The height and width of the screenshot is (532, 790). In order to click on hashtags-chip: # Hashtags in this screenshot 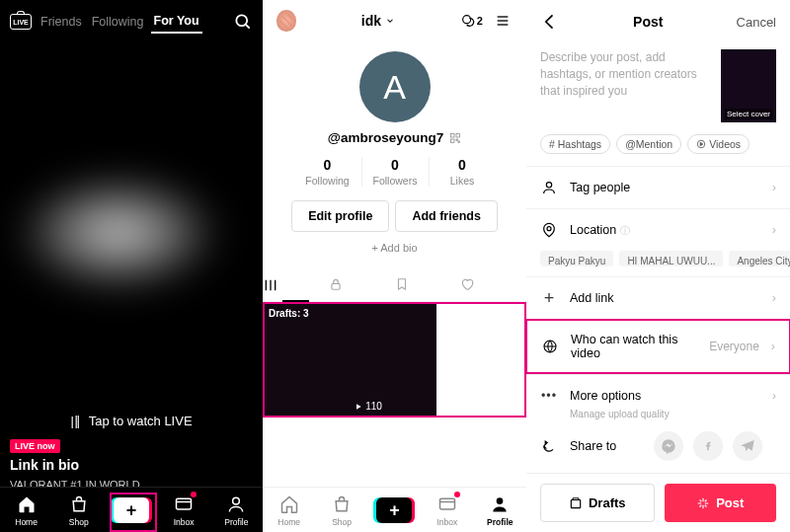, I will do `click(575, 144)`.